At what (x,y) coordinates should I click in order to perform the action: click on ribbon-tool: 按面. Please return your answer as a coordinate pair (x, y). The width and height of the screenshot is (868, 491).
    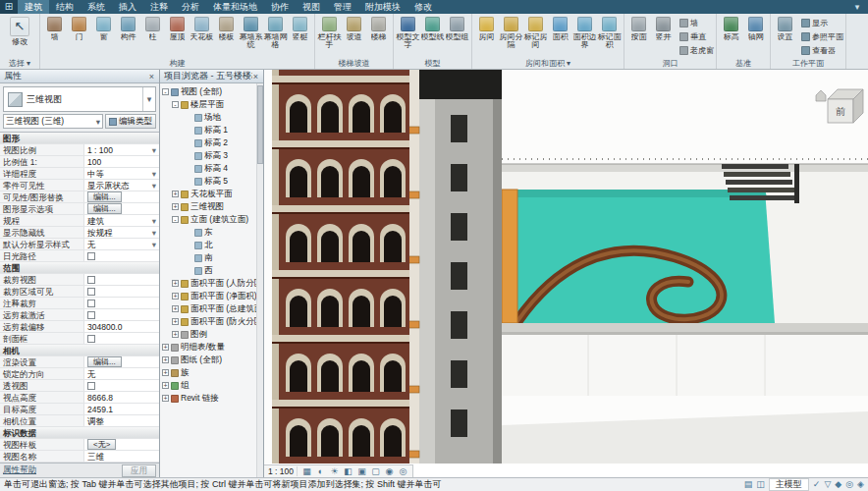
    Looking at the image, I should click on (638, 28).